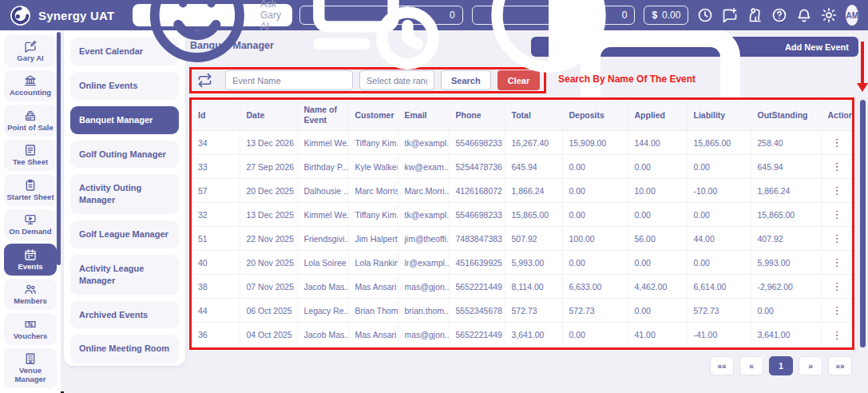  I want to click on sidebar-item-gary-ai: Gary AI, so click(30, 51).